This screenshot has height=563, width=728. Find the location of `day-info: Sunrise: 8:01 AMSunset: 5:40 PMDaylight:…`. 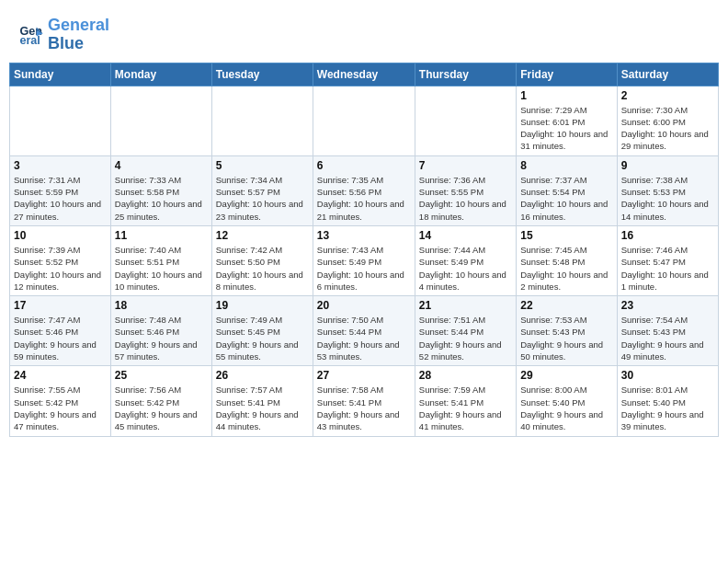

day-info: Sunrise: 8:01 AMSunset: 5:40 PMDaylight:… is located at coordinates (667, 408).